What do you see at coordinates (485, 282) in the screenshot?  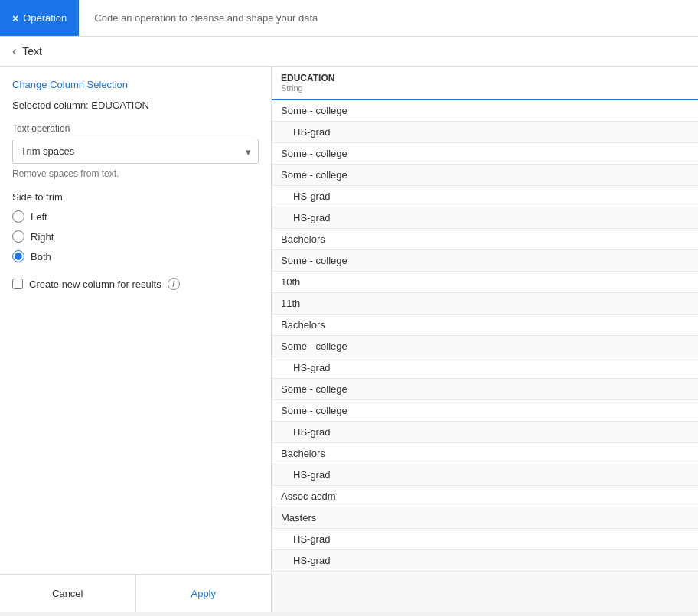 I see `table-cell: 10th` at bounding box center [485, 282].